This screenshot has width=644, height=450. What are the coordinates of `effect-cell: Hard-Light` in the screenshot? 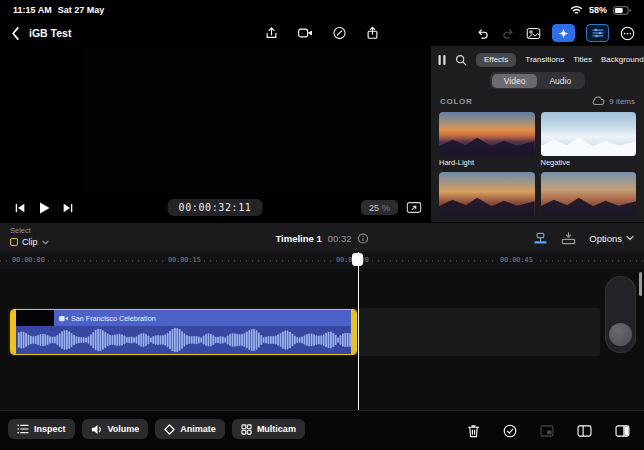 It's located at (487, 140).